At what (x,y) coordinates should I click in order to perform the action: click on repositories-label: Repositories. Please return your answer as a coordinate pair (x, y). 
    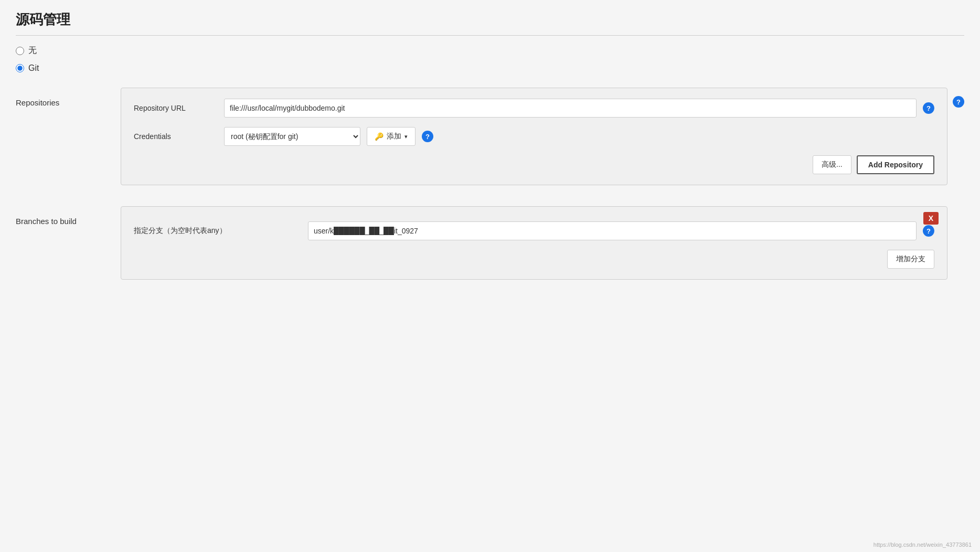
    Looking at the image, I should click on (68, 136).